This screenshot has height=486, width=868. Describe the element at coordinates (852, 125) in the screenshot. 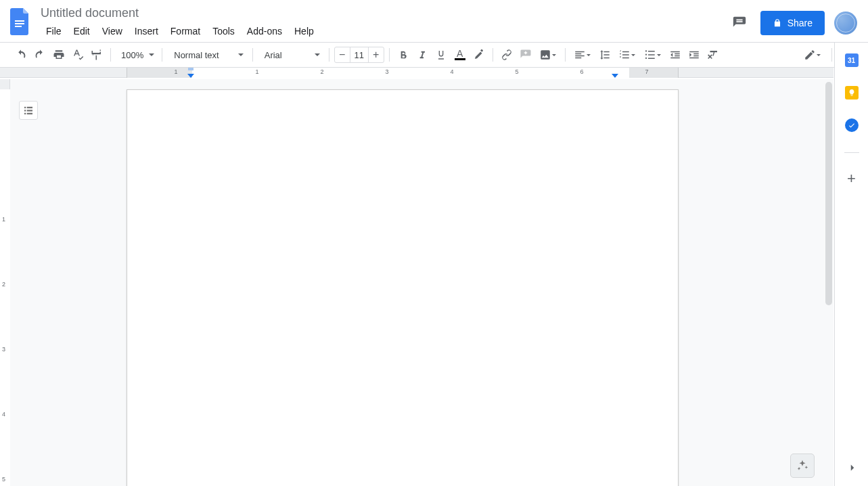

I see `tasks-icon` at that location.